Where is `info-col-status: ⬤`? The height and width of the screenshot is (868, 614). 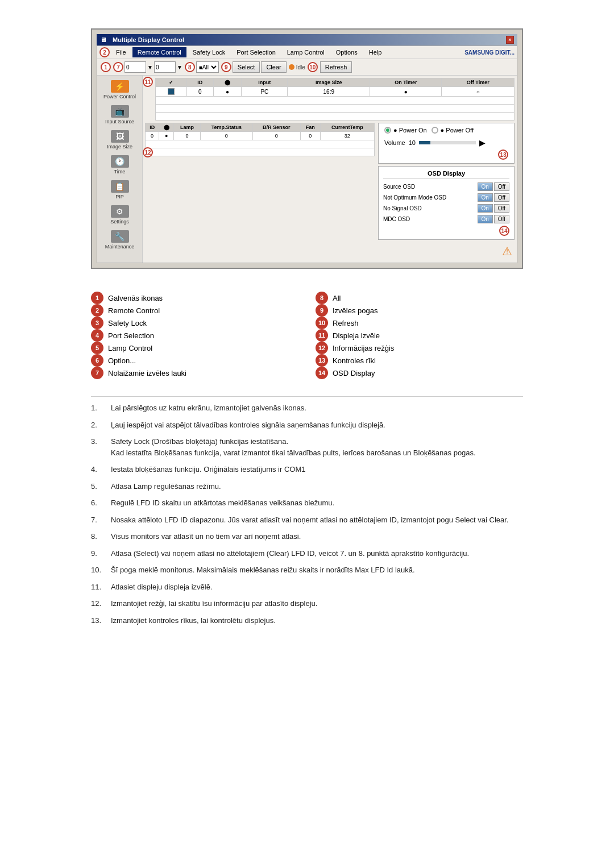
info-col-status: ⬤ is located at coordinates (167, 127).